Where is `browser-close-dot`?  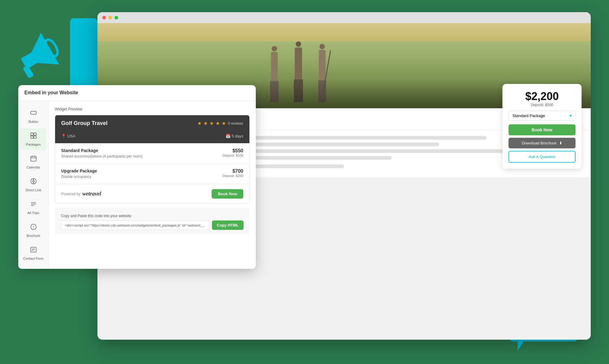
browser-close-dot is located at coordinates (104, 18).